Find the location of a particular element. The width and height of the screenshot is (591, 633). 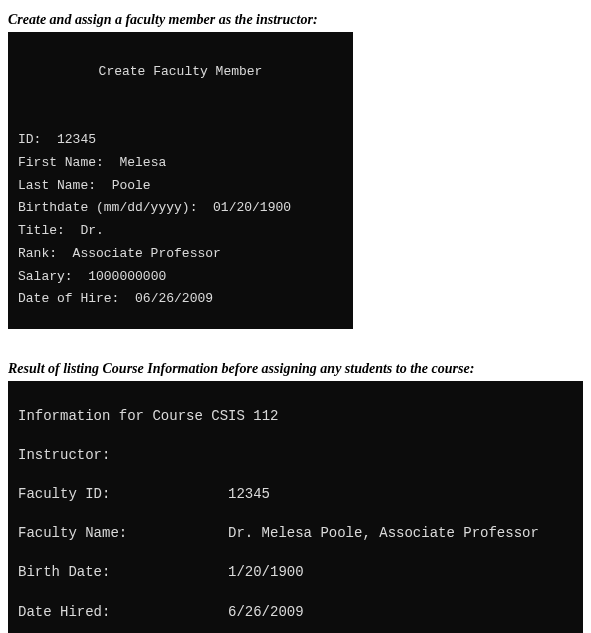

faculty-name-value: Dr. Melesa Poole, Associate Professor is located at coordinates (400, 534).